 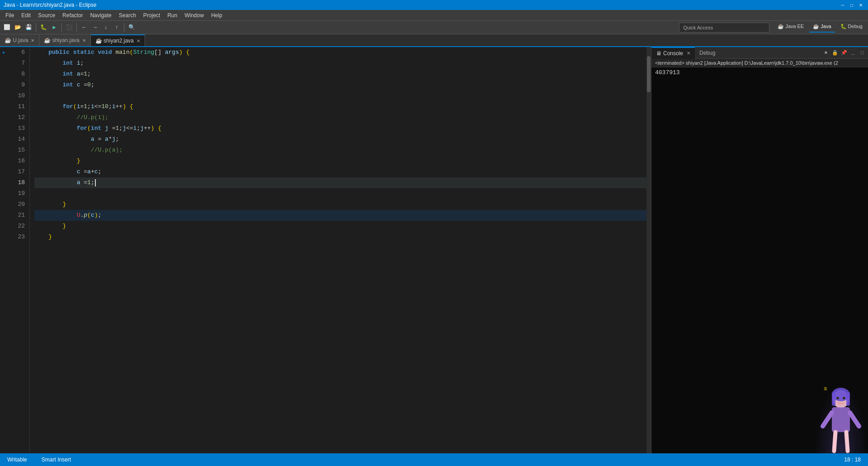 What do you see at coordinates (138, 41) in the screenshot?
I see `tab-shiyan2-close: ✕` at bounding box center [138, 41].